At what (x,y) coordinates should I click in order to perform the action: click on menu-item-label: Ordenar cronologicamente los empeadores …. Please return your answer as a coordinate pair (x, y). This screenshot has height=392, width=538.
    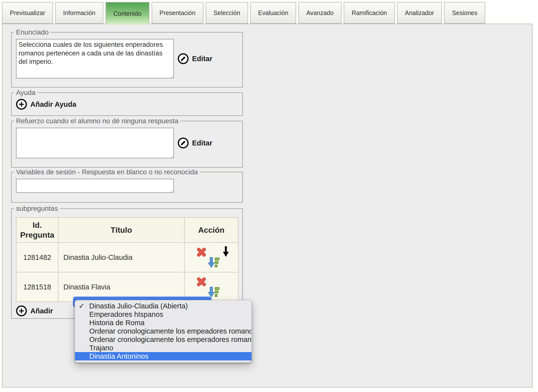
    Looking at the image, I should click on (170, 331).